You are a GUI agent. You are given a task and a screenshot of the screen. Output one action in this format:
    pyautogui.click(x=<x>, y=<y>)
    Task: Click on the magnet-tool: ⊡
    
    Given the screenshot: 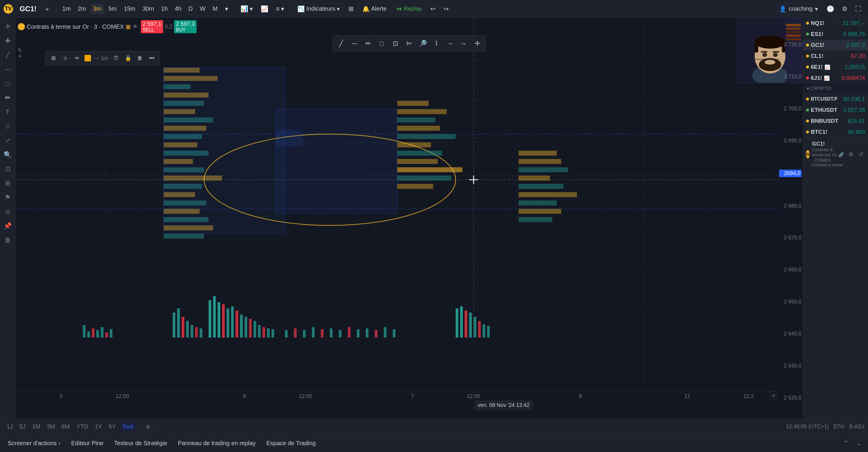 What is the action you would take?
    pyautogui.click(x=8, y=169)
    